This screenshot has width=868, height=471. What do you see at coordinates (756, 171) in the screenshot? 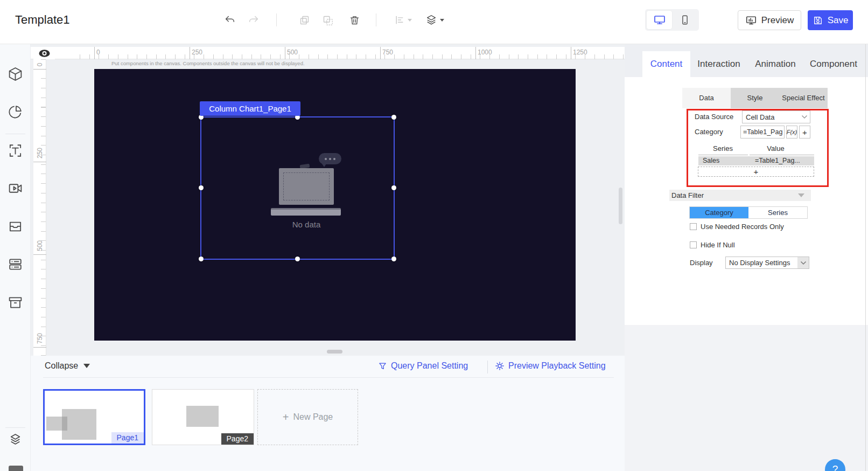
I see `add-series-row-button: +` at bounding box center [756, 171].